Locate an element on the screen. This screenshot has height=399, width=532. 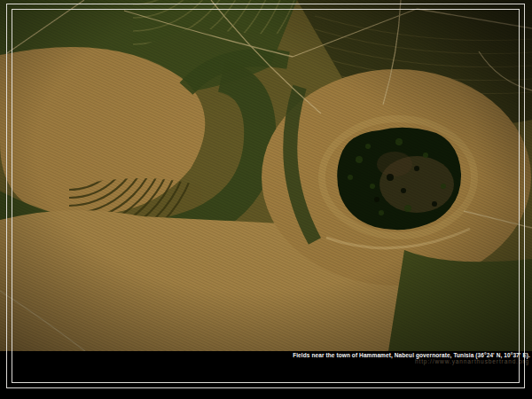
photo-credit-url: http://www.yannarthusbertrand.org is located at coordinates (472, 362).